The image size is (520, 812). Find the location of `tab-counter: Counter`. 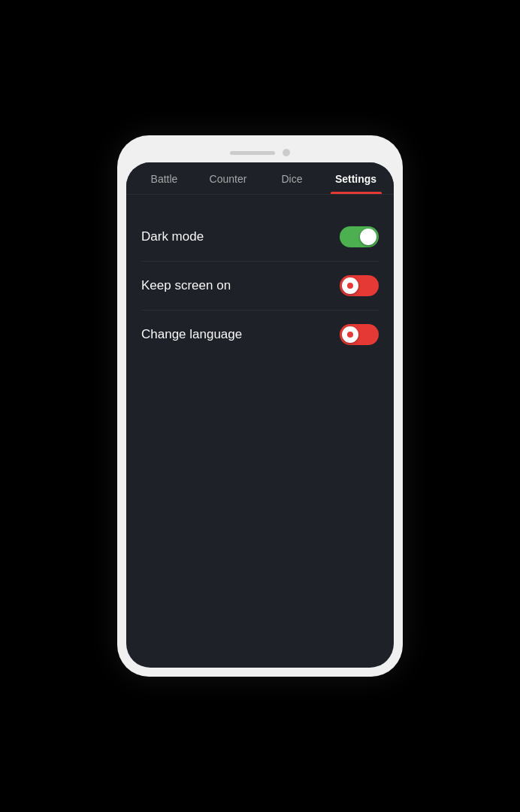

tab-counter: Counter is located at coordinates (228, 178).